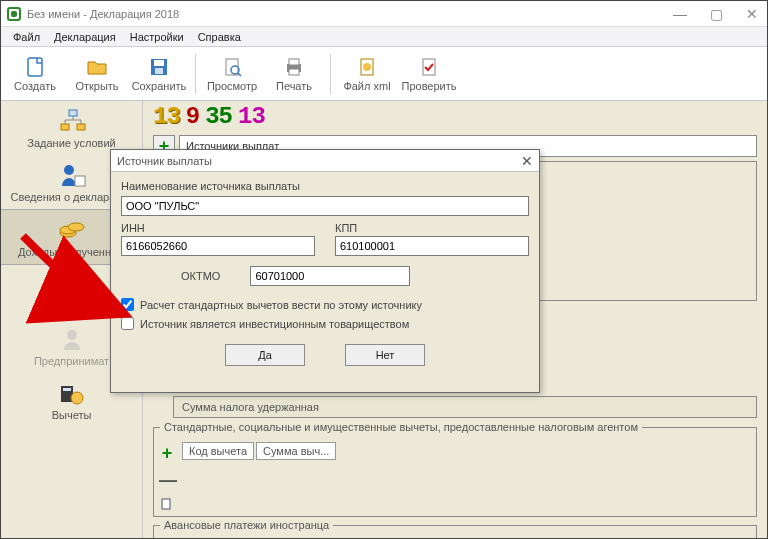 This screenshot has width=768, height=539. Describe the element at coordinates (97, 74) in the screenshot. I see `open-button: Открыть` at that location.